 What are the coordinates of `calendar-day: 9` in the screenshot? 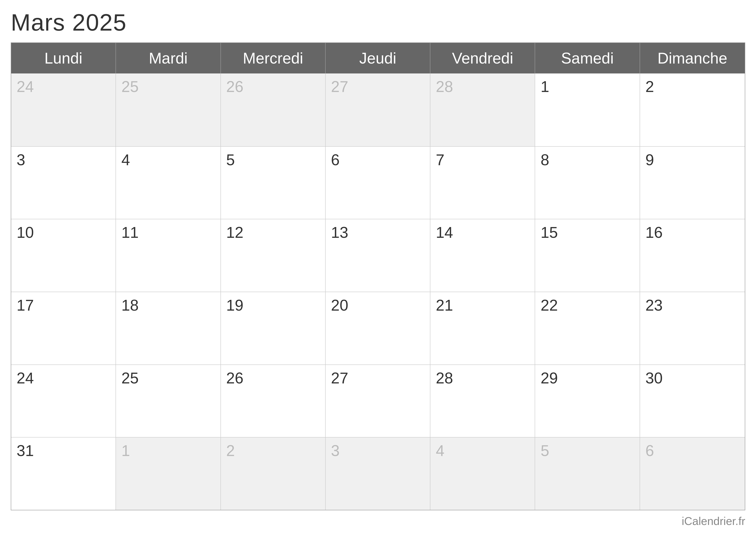 It's located at (692, 183).